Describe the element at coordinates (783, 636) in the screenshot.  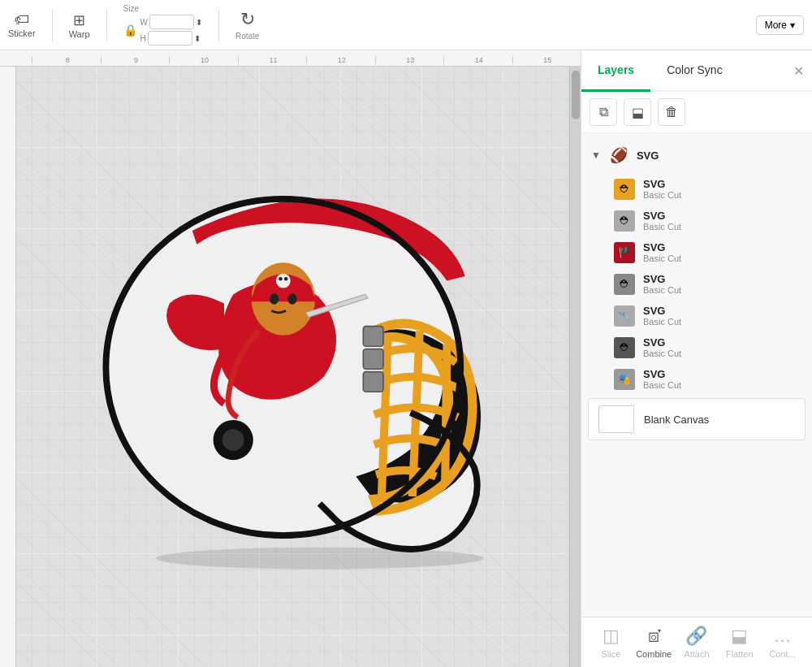
I see `cont-icon: …` at that location.